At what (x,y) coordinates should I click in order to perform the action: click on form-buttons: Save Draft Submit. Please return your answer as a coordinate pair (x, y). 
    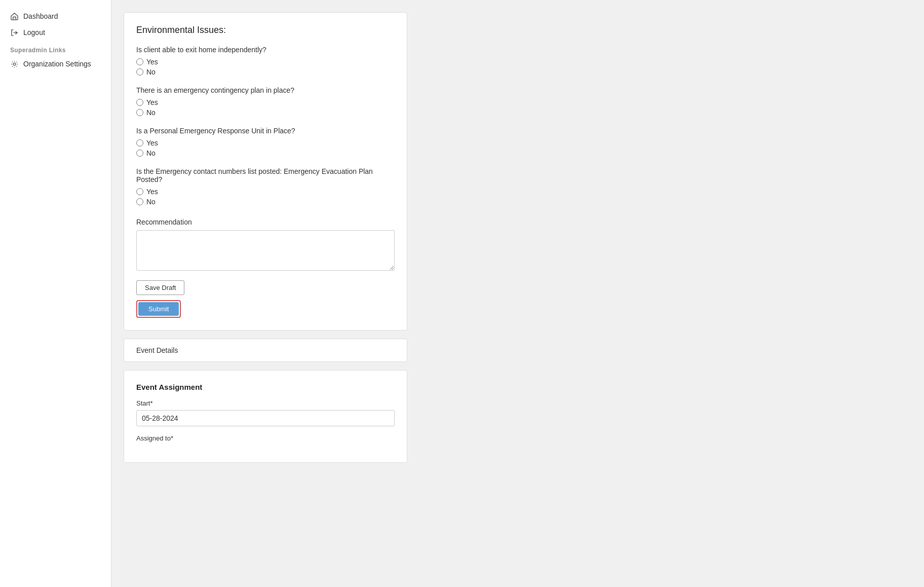
    Looking at the image, I should click on (265, 299).